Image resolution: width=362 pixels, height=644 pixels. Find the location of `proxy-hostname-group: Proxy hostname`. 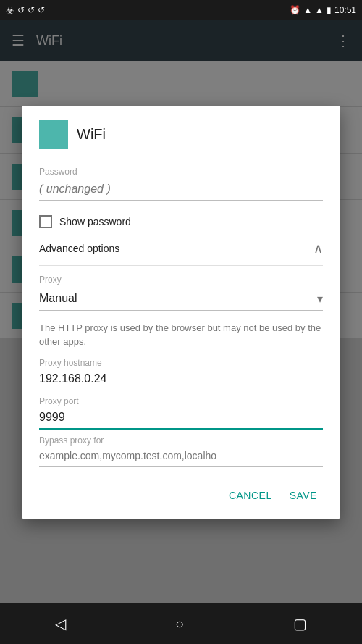

proxy-hostname-group: Proxy hostname is located at coordinates (181, 374).